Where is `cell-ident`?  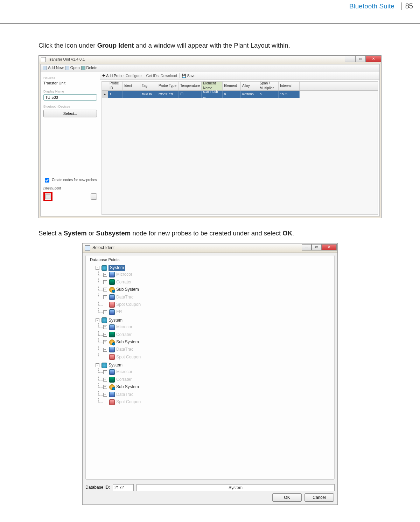 cell-ident is located at coordinates (132, 94).